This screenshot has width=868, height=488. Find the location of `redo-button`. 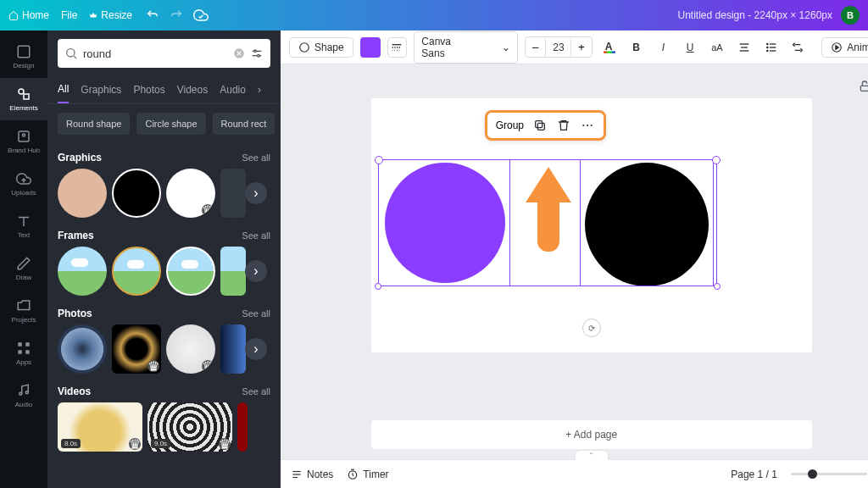

redo-button is located at coordinates (176, 15).